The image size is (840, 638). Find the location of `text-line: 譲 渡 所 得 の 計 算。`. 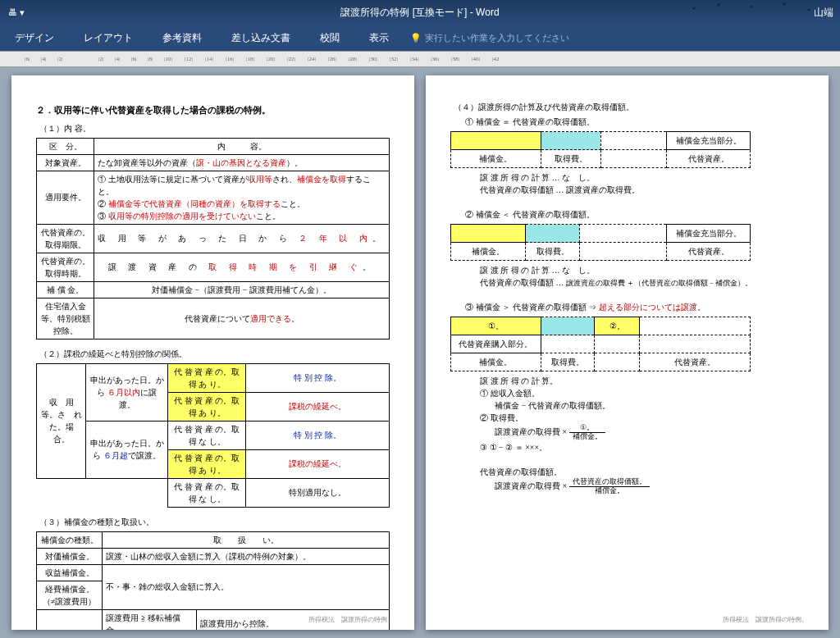

text-line: 譲 渡 所 得 の 計 算。 is located at coordinates (641, 381).